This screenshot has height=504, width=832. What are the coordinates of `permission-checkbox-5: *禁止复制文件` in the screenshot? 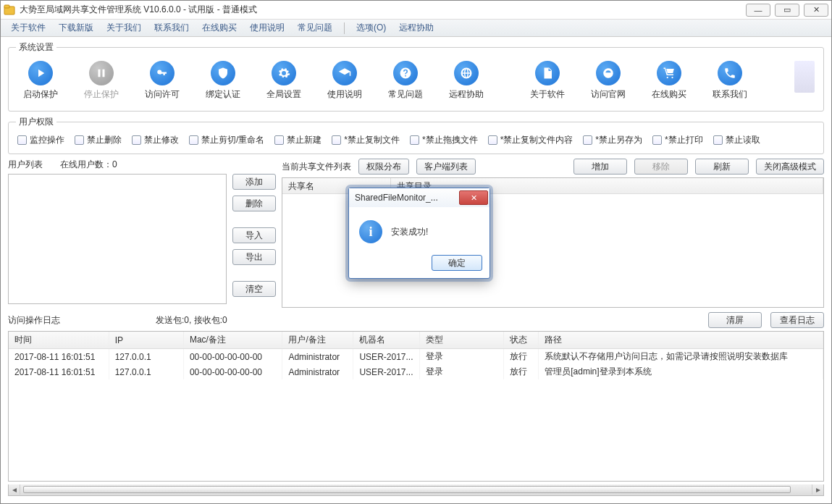 It's located at (366, 140).